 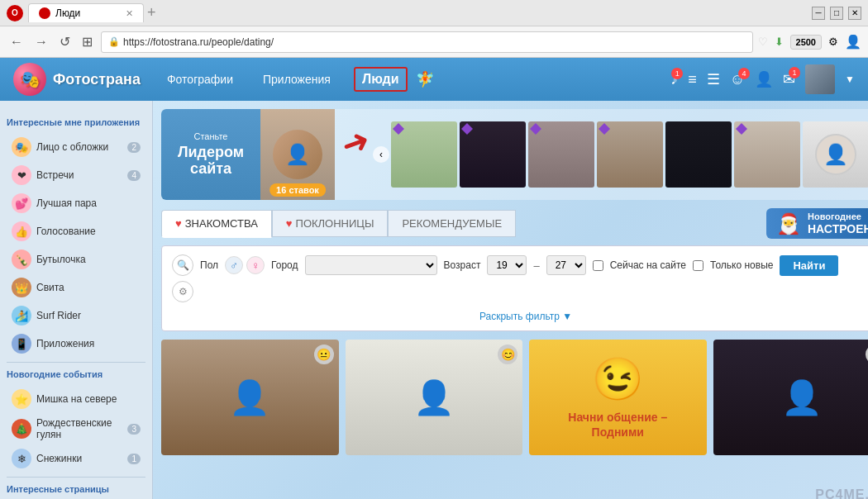 I want to click on sidebar-section3-title: Интересные страницы, so click(x=76, y=489).